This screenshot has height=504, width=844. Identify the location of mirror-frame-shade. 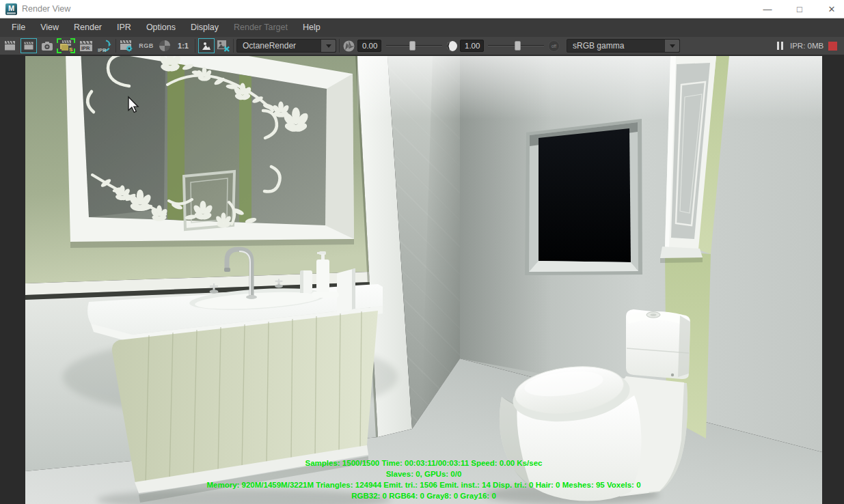
(340, 156).